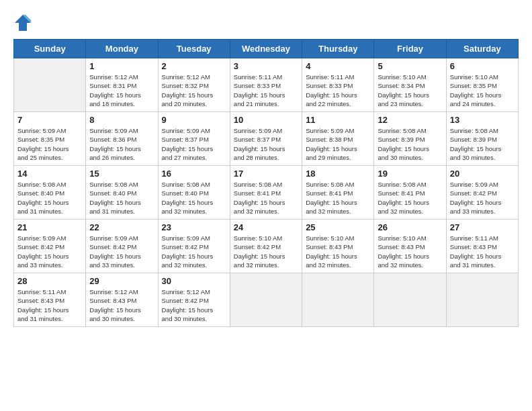  What do you see at coordinates (24, 23) in the screenshot?
I see `logo` at bounding box center [24, 23].